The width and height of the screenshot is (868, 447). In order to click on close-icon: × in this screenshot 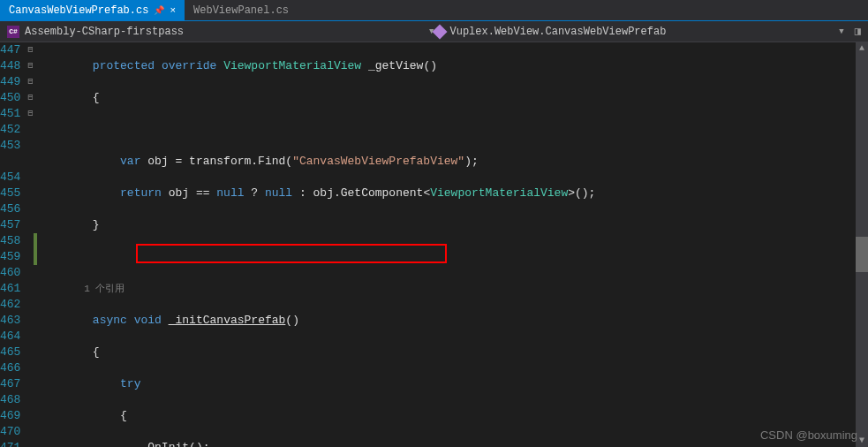, I will do `click(173, 11)`.